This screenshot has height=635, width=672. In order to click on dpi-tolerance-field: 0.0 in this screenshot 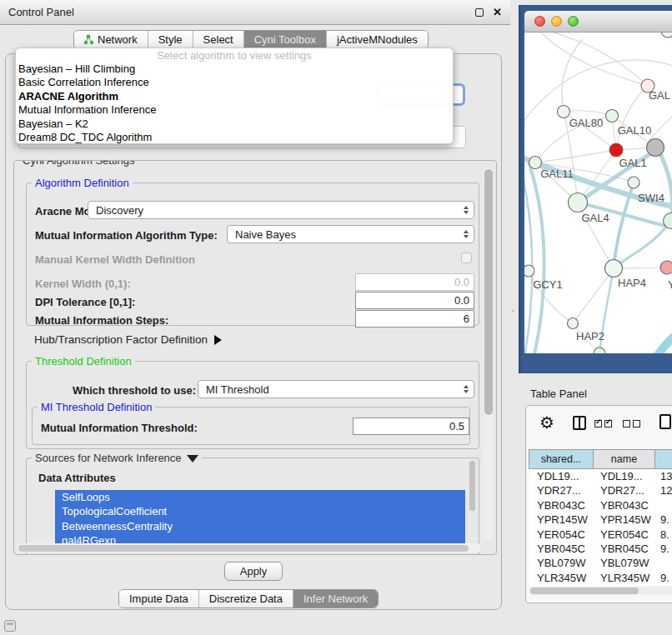, I will do `click(415, 300)`.